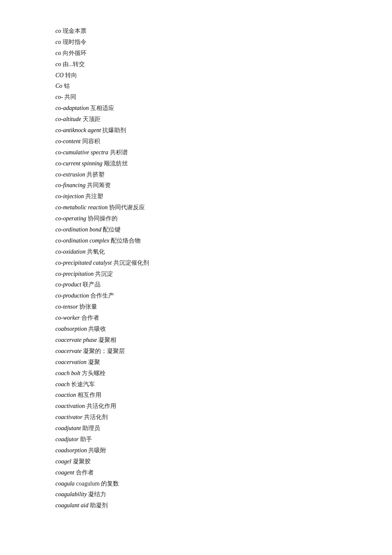 The height and width of the screenshot is (555, 392). I want to click on entry-term: co-content, so click(68, 142).